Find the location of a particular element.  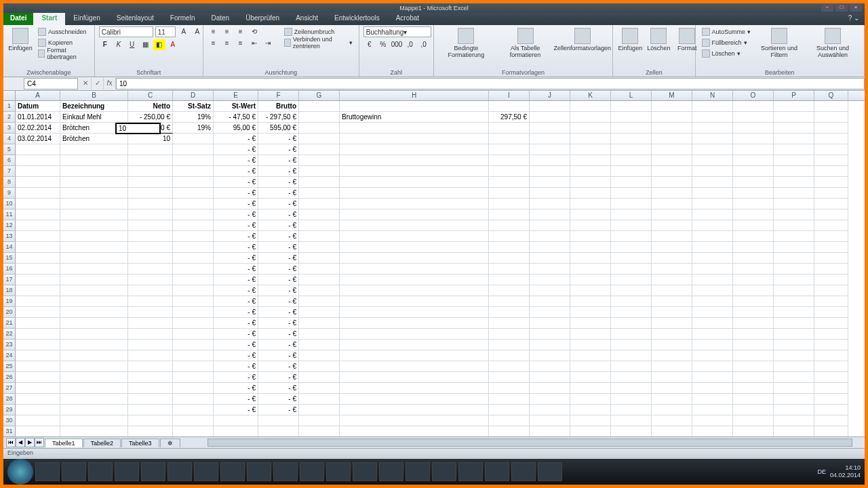

cell-B29 is located at coordinates (94, 410).